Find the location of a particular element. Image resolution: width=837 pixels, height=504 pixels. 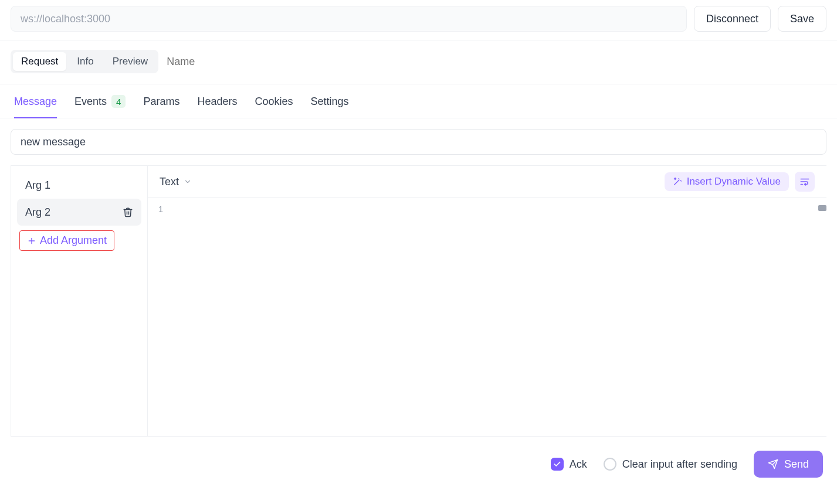

arg-item-1: Arg 1 is located at coordinates (79, 185).